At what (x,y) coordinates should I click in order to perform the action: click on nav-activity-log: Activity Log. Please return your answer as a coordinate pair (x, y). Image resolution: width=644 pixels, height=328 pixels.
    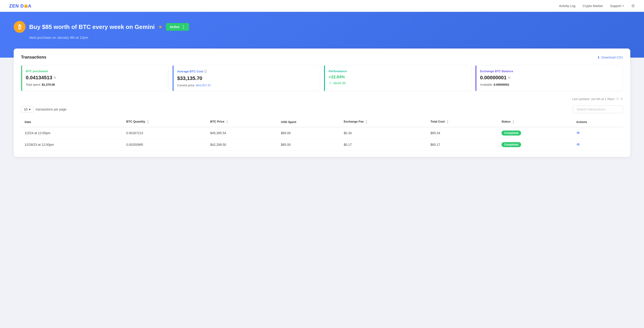
    Looking at the image, I should click on (567, 6).